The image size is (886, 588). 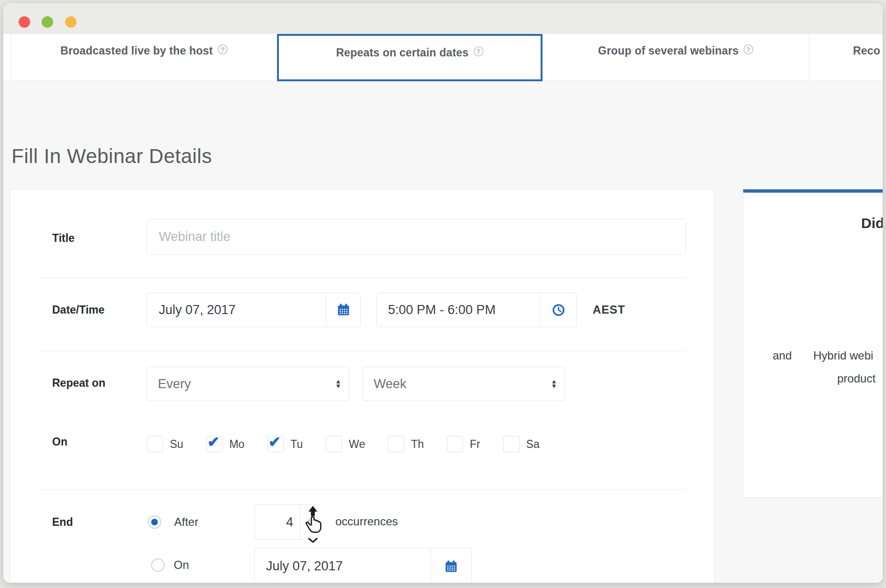 What do you see at coordinates (63, 238) in the screenshot?
I see `title-label: Title` at bounding box center [63, 238].